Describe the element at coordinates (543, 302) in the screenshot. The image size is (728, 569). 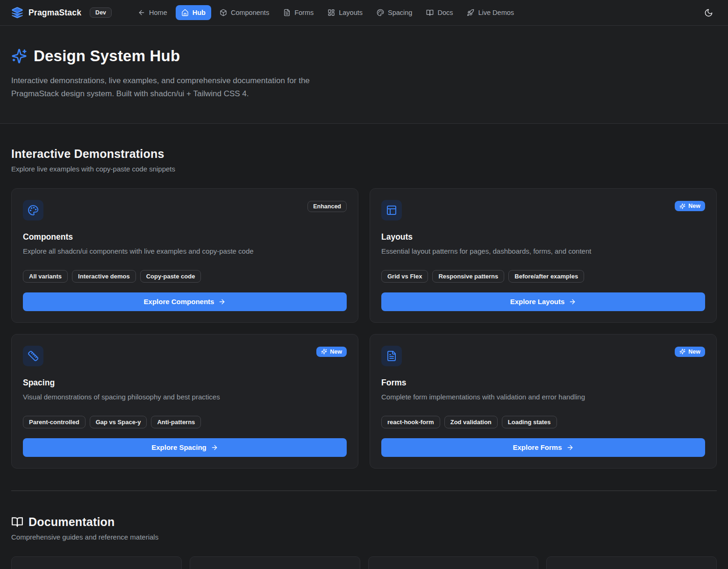
I see `explore-layouts-button: Explore Layouts` at that location.